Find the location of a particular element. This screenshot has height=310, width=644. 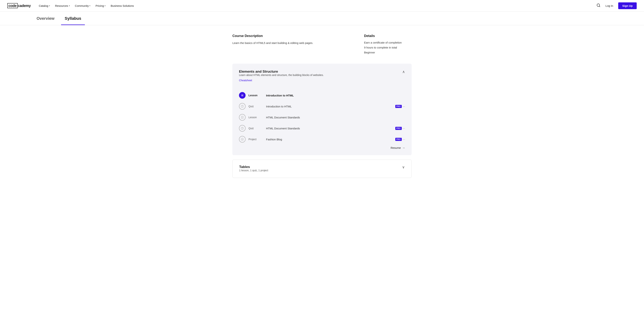

nav-links: Catalog ▾ Resources ▾ Community ▾ Pricin… is located at coordinates (316, 6).